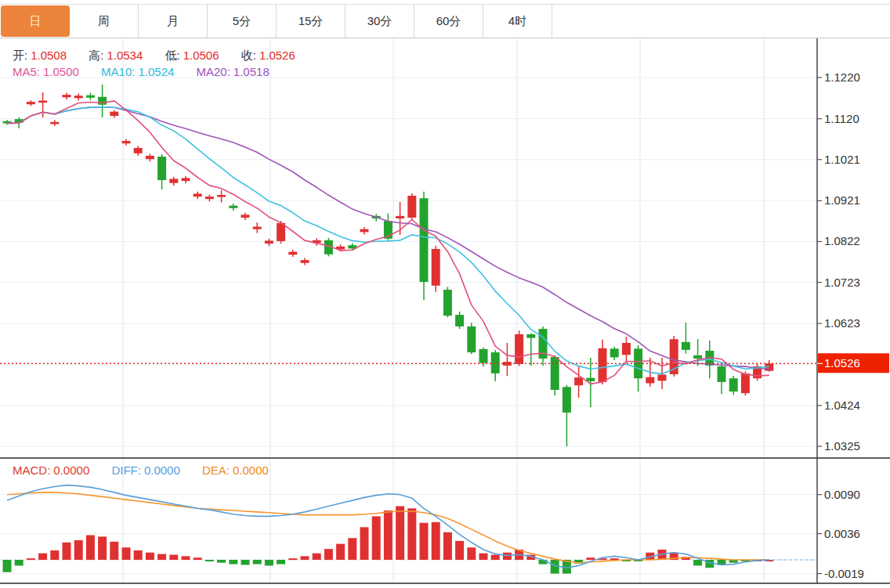  What do you see at coordinates (842, 323) in the screenshot?
I see `svg-text: 1.0623` at bounding box center [842, 323].